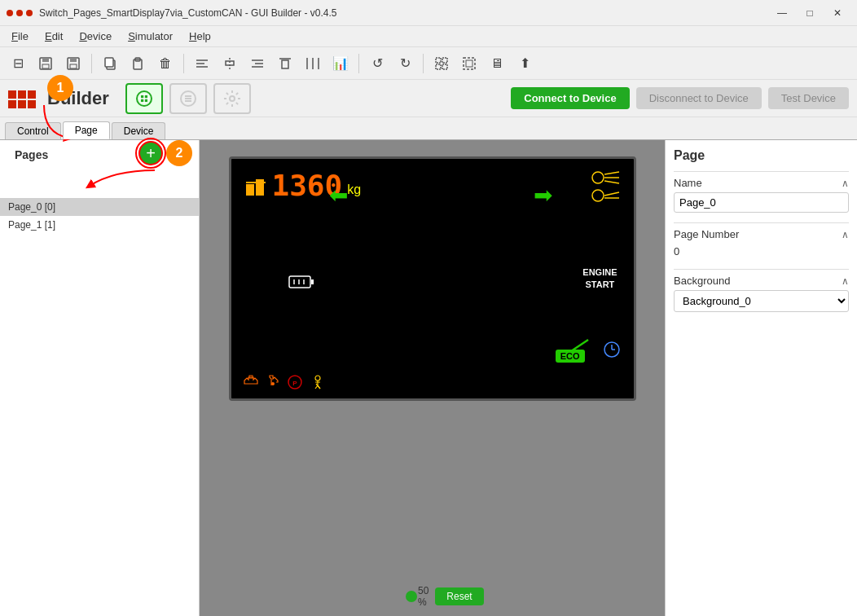 The image size is (857, 616). What do you see at coordinates (699, 98) in the screenshot?
I see `disconnect-device-button: Disconnect to Device` at bounding box center [699, 98].